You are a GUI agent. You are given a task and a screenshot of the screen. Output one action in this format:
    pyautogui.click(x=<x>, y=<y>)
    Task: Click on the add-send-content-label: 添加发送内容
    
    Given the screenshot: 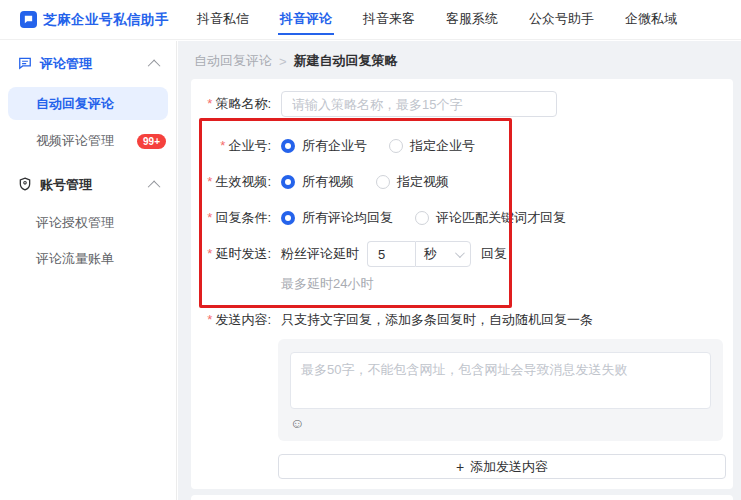 What is the action you would take?
    pyautogui.click(x=509, y=467)
    